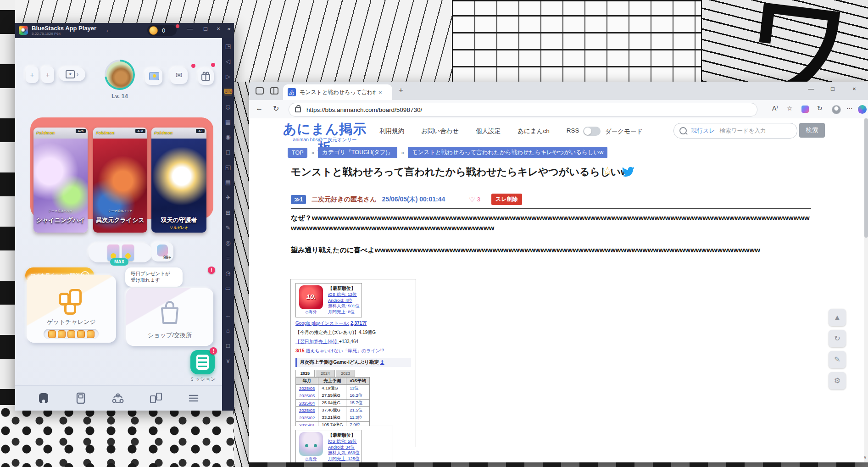 This screenshot has height=467, width=868. I want to click on year-tab-2023: 2023, so click(345, 373).